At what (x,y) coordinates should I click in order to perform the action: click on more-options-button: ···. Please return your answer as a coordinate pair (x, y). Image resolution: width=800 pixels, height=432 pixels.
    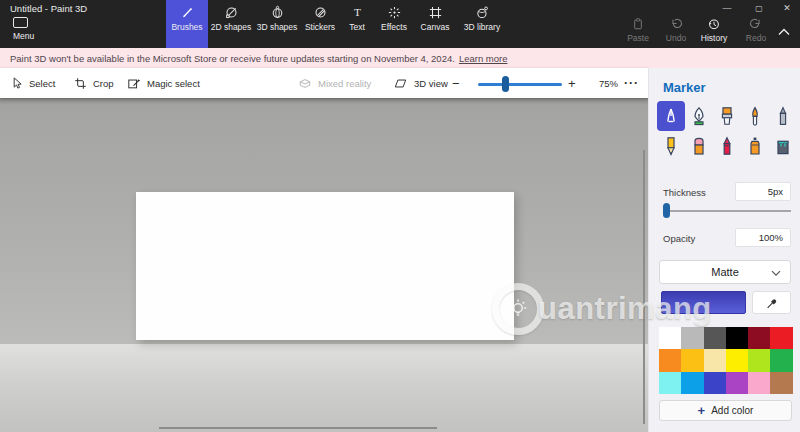
    Looking at the image, I should click on (632, 83).